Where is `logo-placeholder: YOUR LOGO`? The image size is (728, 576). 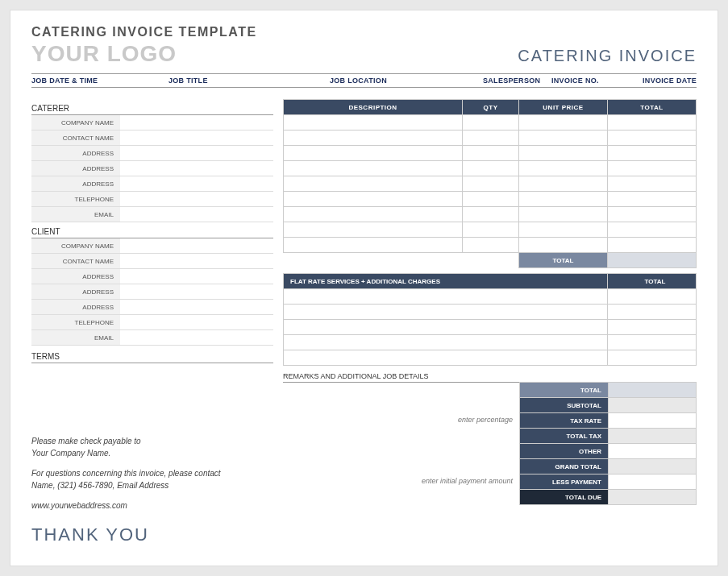 logo-placeholder: YOUR LOGO is located at coordinates (104, 54).